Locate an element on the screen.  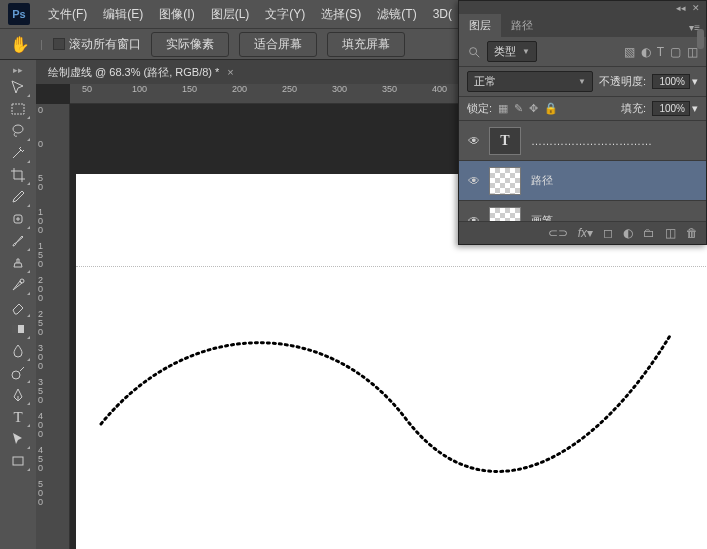
opacity-value: 100% is located at coordinates (671, 82).